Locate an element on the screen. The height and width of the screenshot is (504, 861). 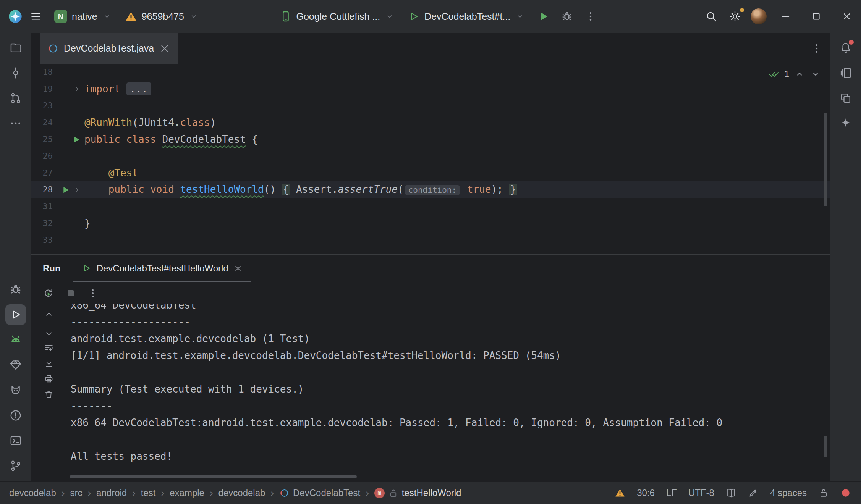
run-tab: DevCodelabTest#testHelloWorld is located at coordinates (162, 268).